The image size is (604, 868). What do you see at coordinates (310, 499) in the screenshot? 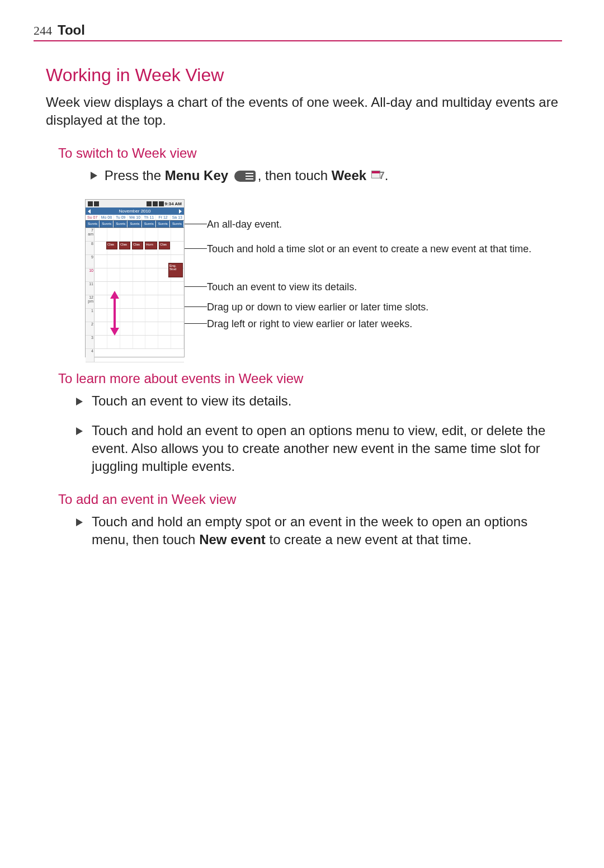
I see `heading-add-event: To add an event in Week view` at bounding box center [310, 499].